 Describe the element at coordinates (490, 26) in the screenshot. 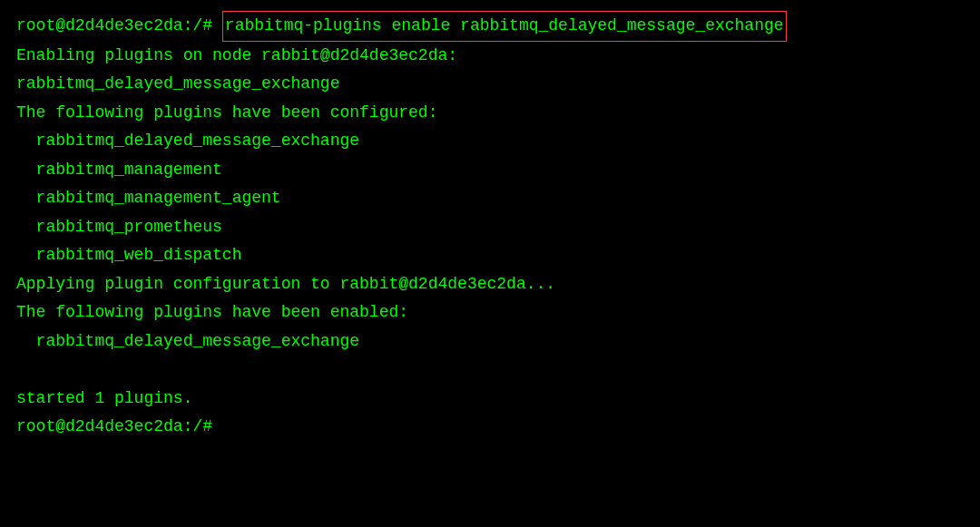

I see `terminal-line-command: root@d2d4de3ec2da:/# rabbitmq-plugins en…` at that location.